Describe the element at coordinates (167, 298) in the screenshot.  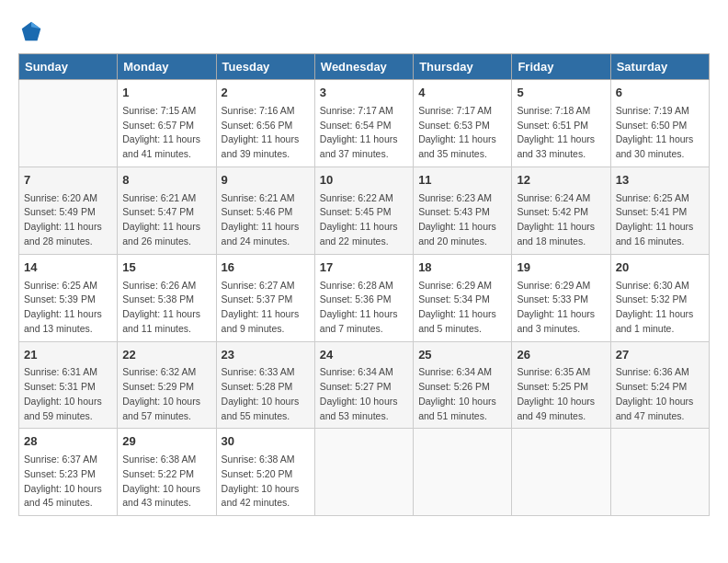
I see `calendar-cell: 15Sunrise: 6:26 AMSunset: 5:38 PMDayligh…` at that location.